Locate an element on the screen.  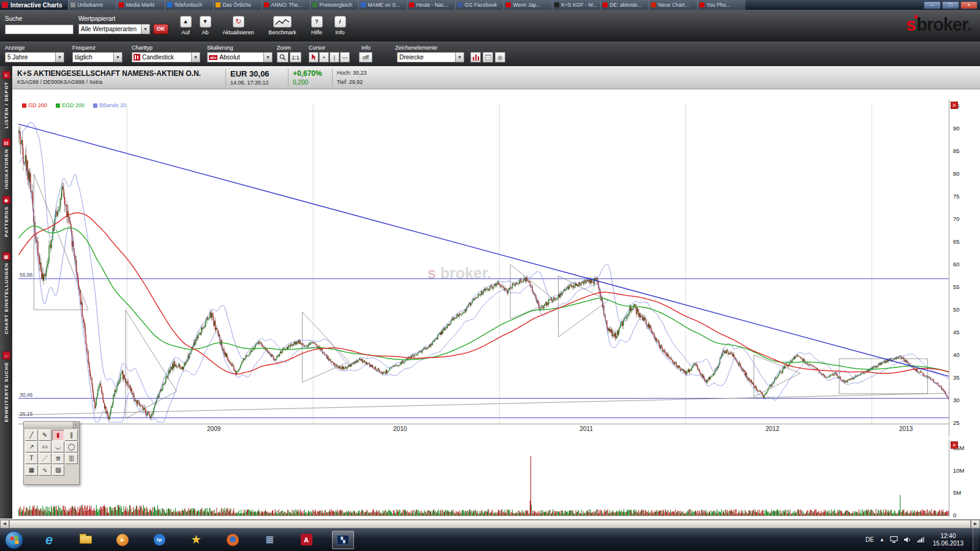
browser-tab: GG Facebook is located at coordinates (479, 5).